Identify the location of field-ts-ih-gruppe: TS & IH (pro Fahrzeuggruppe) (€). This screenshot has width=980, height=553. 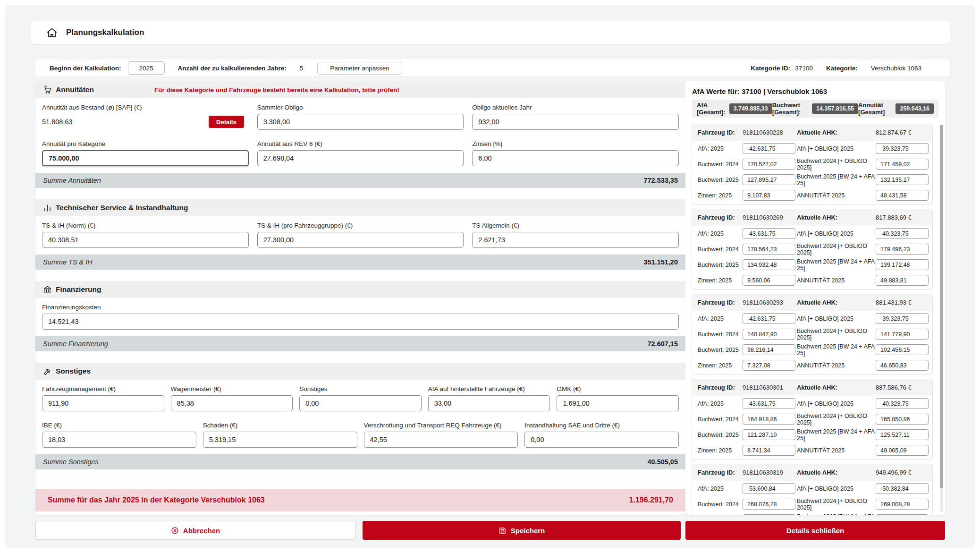
(361, 233).